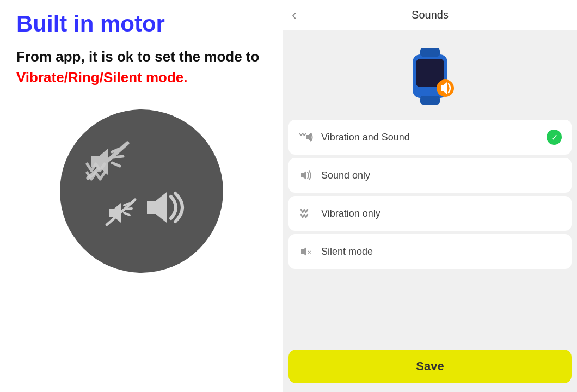 The image size is (577, 392). Describe the element at coordinates (306, 175) in the screenshot. I see `sound-only-icon` at that location.